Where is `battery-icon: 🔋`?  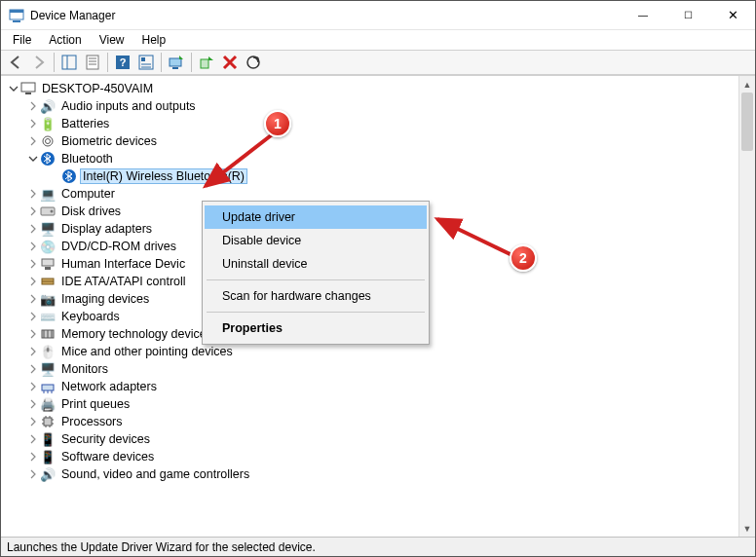
battery-icon: 🔋 is located at coordinates (48, 124).